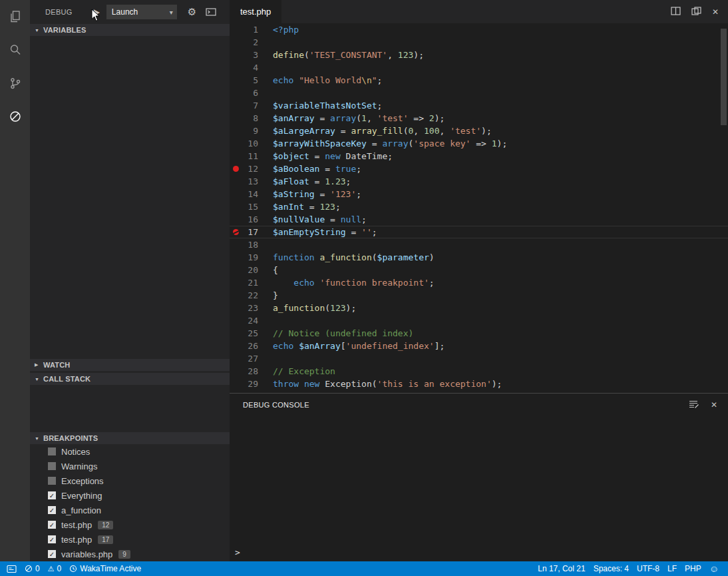 This screenshot has width=728, height=576. What do you see at coordinates (32, 569) in the screenshot?
I see `error-count: 0` at bounding box center [32, 569].